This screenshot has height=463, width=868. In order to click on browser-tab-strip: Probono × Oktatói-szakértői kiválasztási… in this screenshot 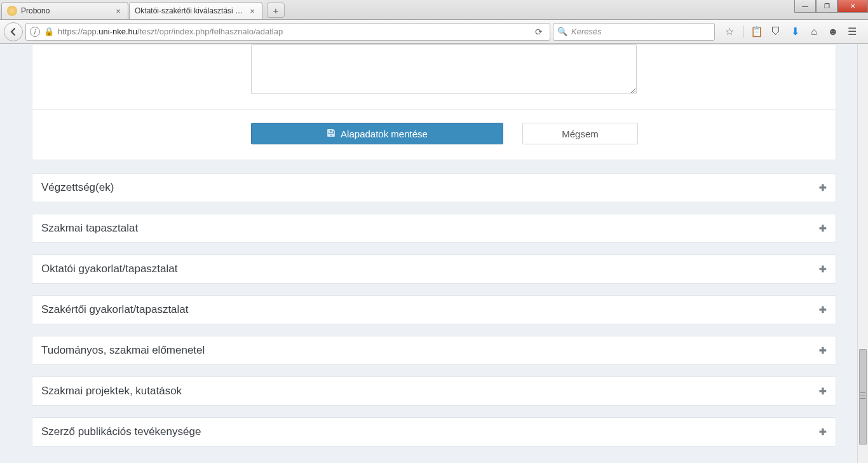, I will do `click(434, 10)`.